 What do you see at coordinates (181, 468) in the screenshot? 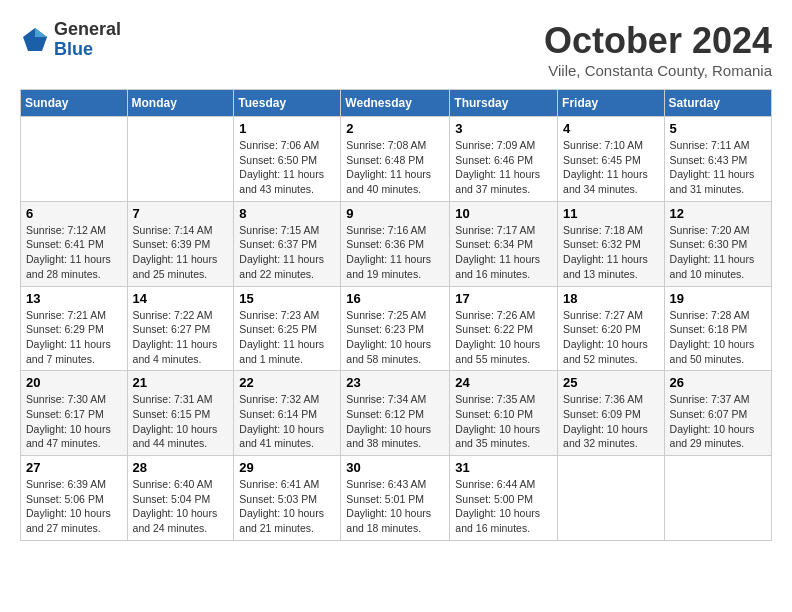
I see `day-number: 28` at bounding box center [181, 468].